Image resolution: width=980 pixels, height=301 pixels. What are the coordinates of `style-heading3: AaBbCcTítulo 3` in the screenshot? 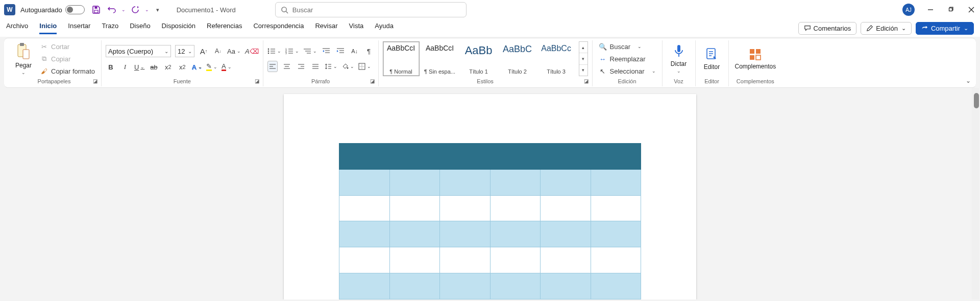 It's located at (556, 59).